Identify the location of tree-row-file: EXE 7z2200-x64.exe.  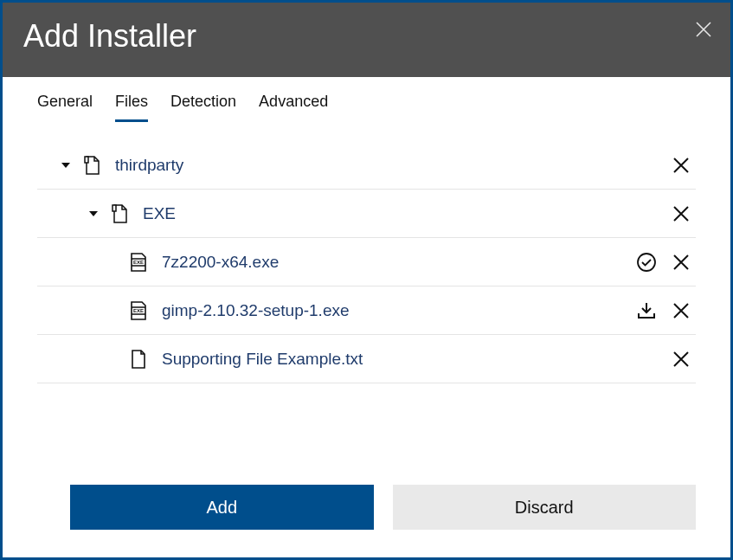
(367, 262).